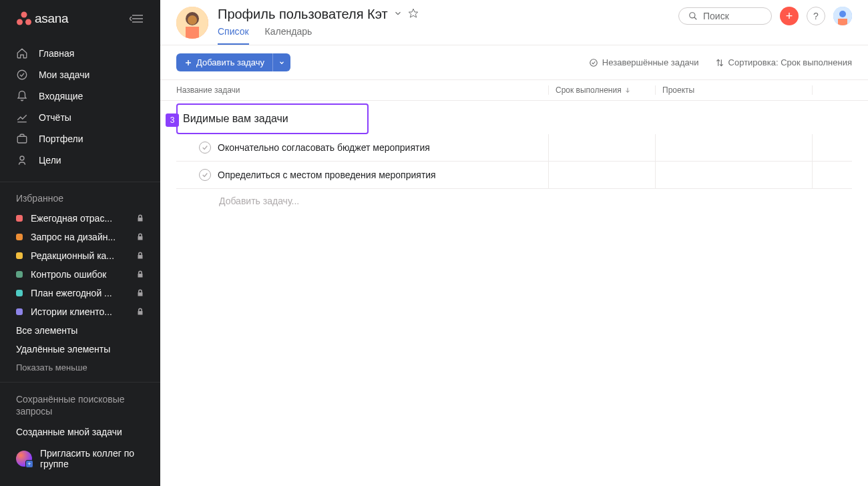  Describe the element at coordinates (832, 148) in the screenshot. I see `task-end-cell` at that location.